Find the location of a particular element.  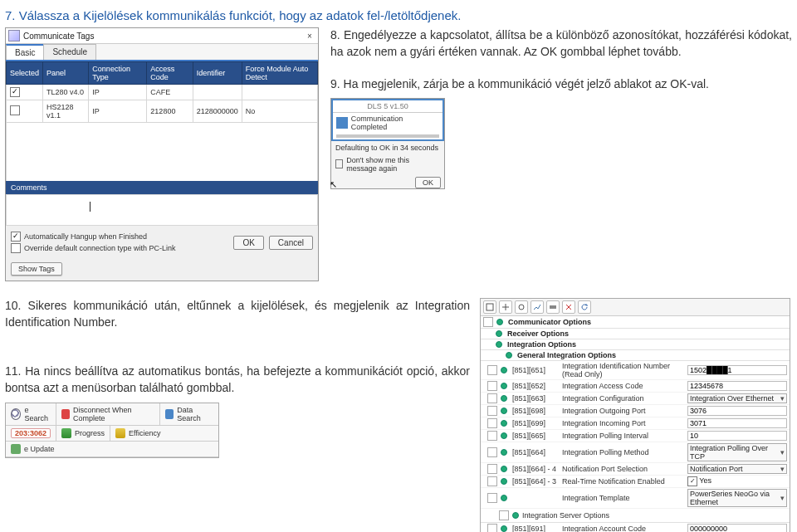

option-code: [851][663] is located at coordinates (535, 398).